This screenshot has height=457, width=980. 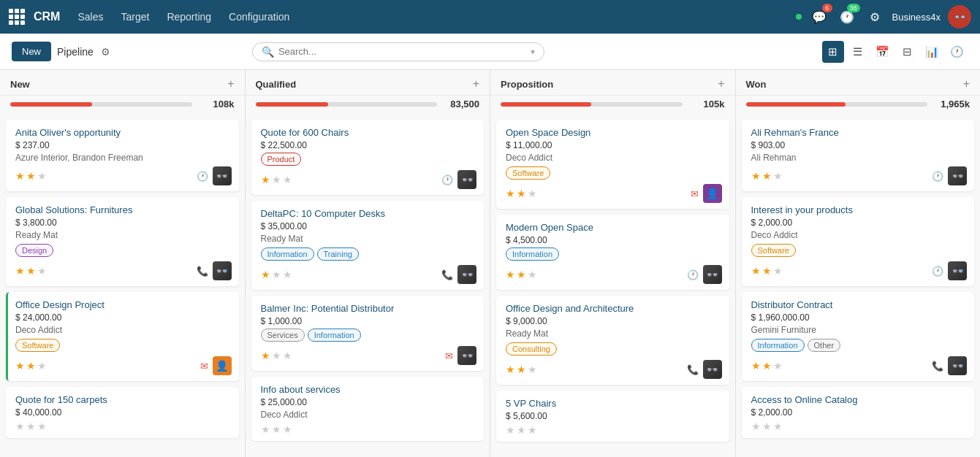 I want to click on kanban-card: Access to Online Catalog $ 2,000.00 ★★★, so click(x=858, y=412).